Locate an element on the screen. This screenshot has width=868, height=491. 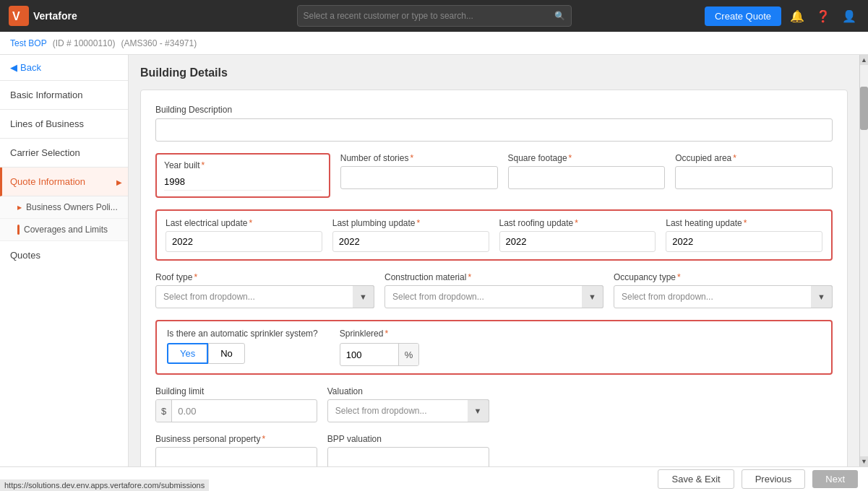
auto-sprinkler-group: Is there an automatic sprinkler system? … is located at coordinates (243, 347).